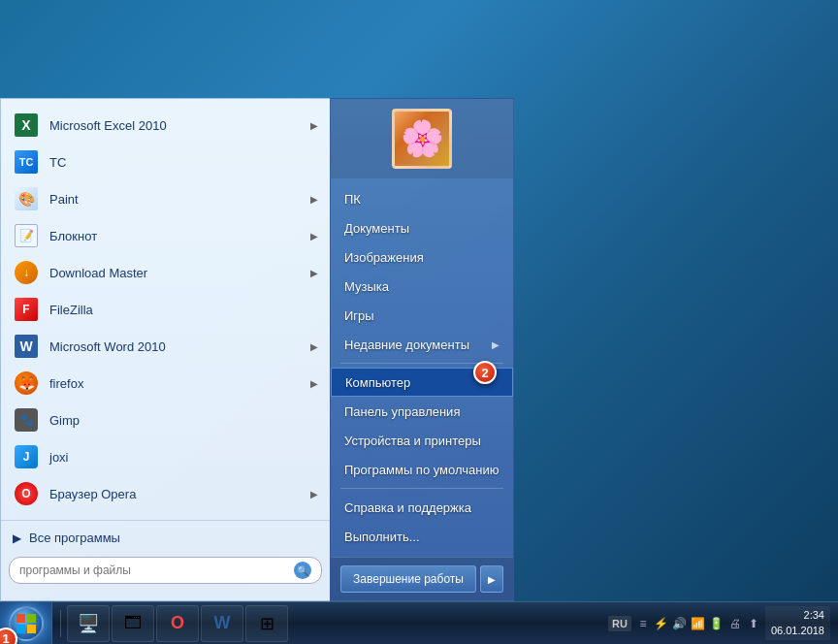 The width and height of the screenshot is (838, 644). What do you see at coordinates (422, 536) in the screenshot?
I see `right-menu-run: Выполнить...` at bounding box center [422, 536].